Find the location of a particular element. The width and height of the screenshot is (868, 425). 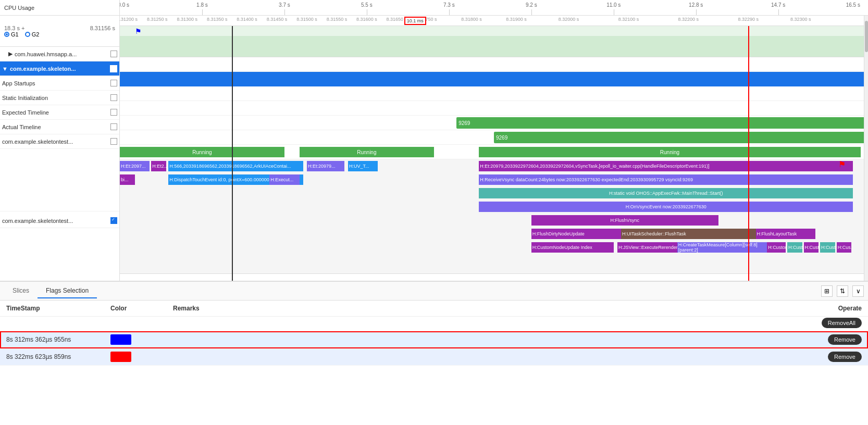

bar-bi: bi... is located at coordinates (127, 180).